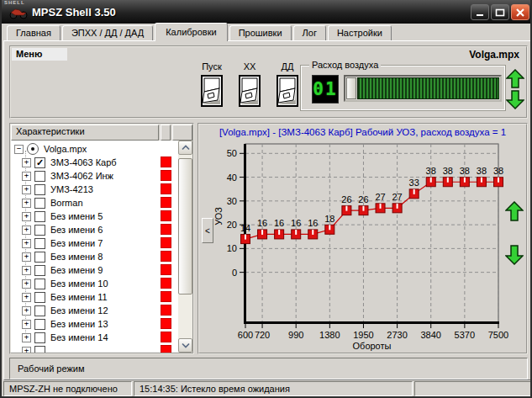  Describe the element at coordinates (94, 149) in the screenshot. I see `tree-root-item: − Volga.mpx` at that location.